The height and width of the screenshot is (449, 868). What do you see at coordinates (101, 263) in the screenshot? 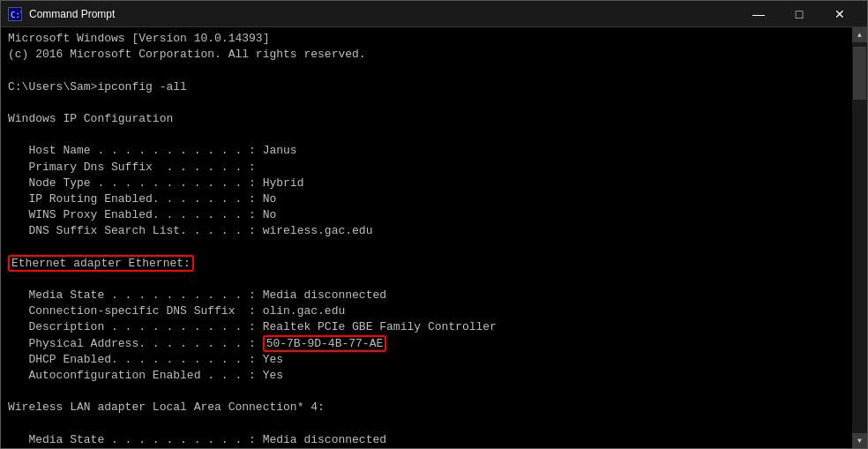
I see `ethernet-header: Ethernet adapter Ethernet:` at bounding box center [101, 263].